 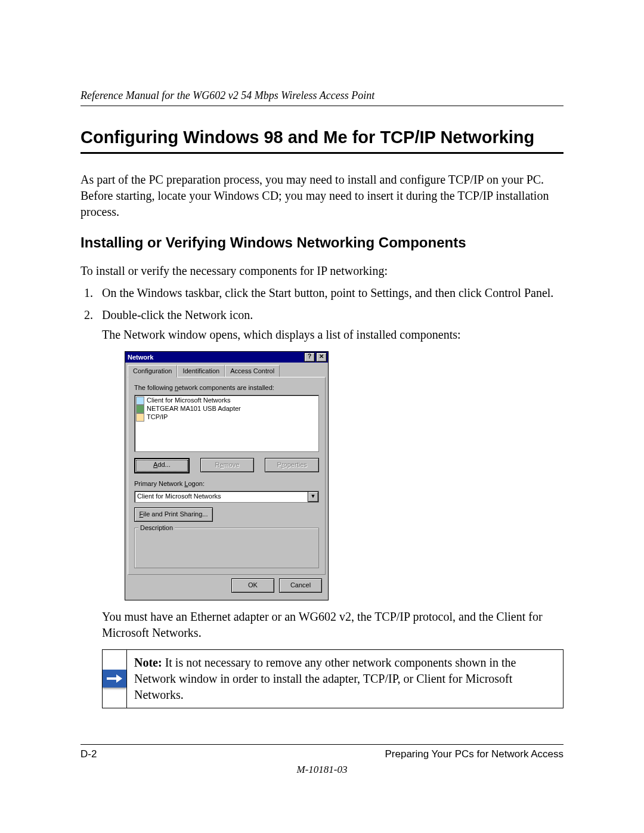 What do you see at coordinates (140, 417) in the screenshot?
I see `protocol-icon` at bounding box center [140, 417].